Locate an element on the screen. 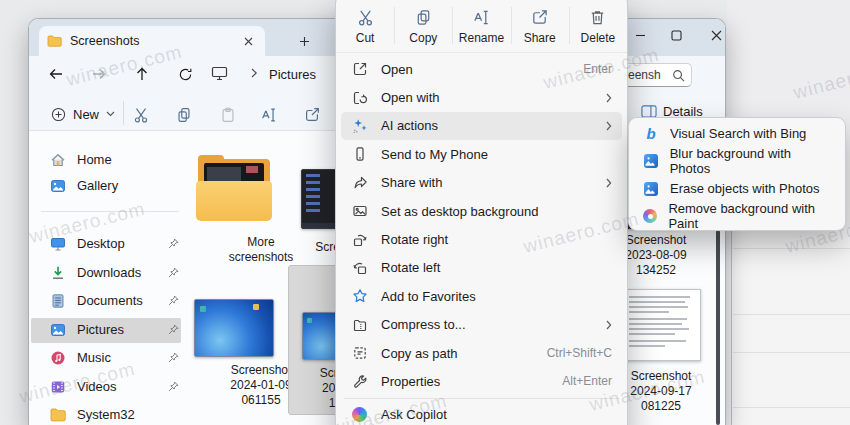 The width and height of the screenshot is (850, 425). minimize-button is located at coordinates (640, 35).